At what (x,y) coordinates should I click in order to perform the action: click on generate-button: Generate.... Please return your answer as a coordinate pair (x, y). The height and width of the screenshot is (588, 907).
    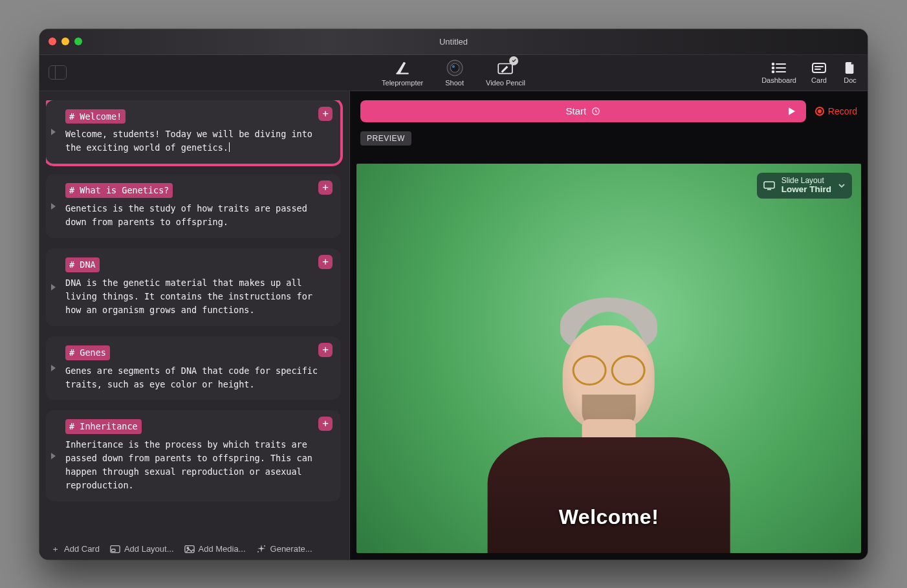
    Looking at the image, I should click on (285, 549).